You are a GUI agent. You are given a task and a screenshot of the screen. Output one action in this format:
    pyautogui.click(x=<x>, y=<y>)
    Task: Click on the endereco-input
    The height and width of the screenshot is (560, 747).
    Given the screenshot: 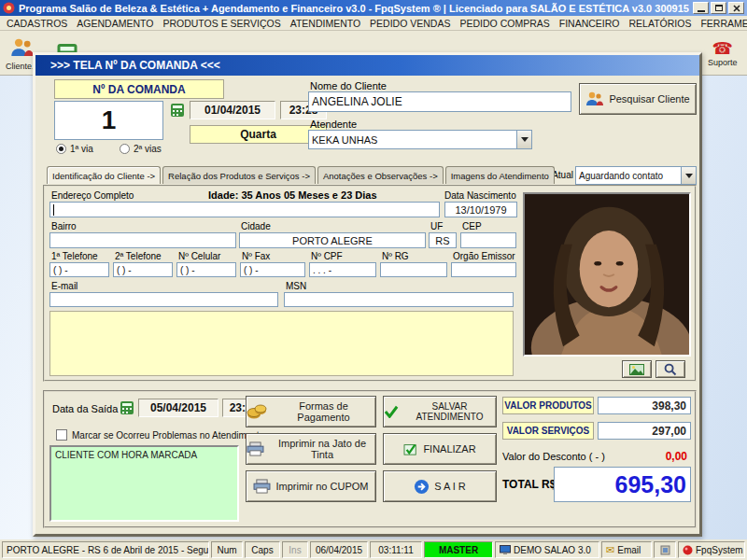 What is the action you would take?
    pyautogui.click(x=245, y=209)
    